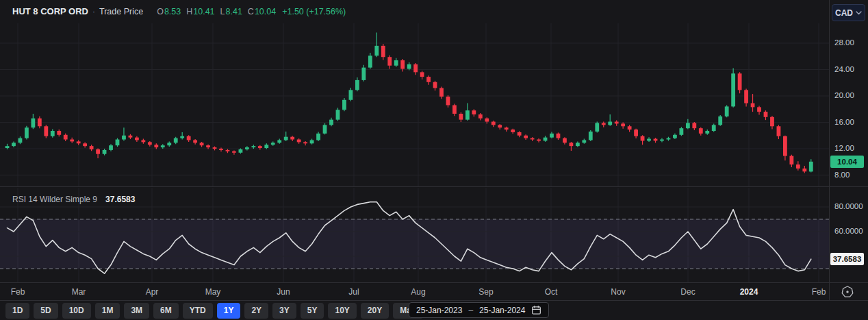 The image size is (868, 320). What do you see at coordinates (844, 13) in the screenshot?
I see `currency-label: CAD` at bounding box center [844, 13].